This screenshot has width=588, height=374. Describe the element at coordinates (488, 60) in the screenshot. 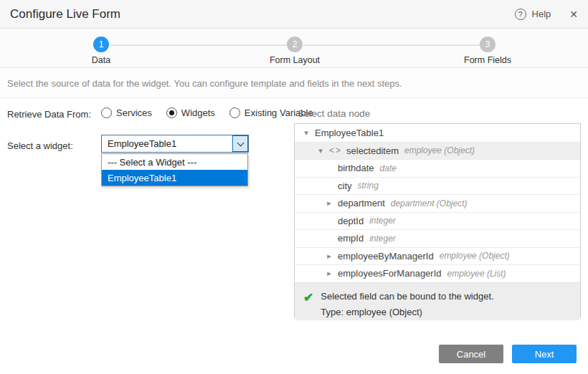

I see `step-label-form-fields: Form Fields` at that location.